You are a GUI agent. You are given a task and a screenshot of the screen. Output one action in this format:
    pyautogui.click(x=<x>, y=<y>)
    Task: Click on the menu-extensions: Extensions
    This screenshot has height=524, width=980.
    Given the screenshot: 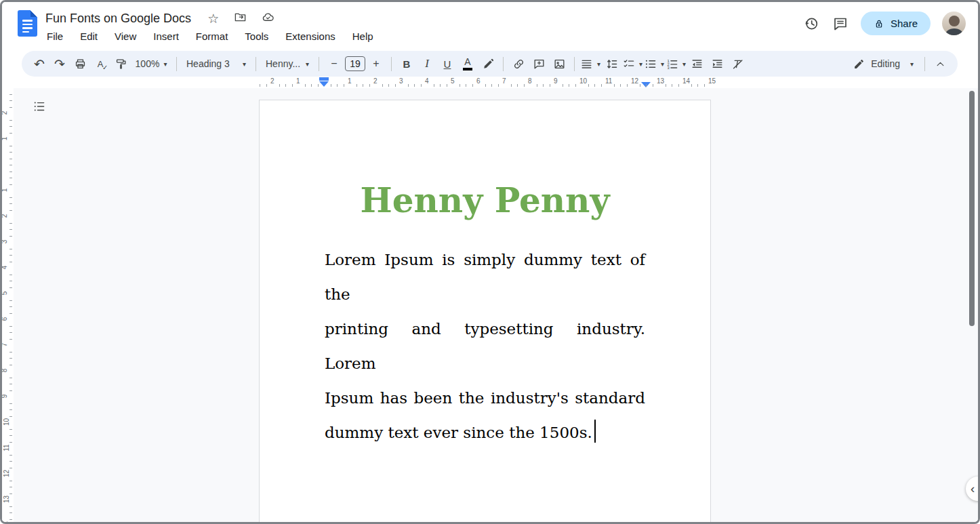 What is the action you would take?
    pyautogui.click(x=310, y=37)
    